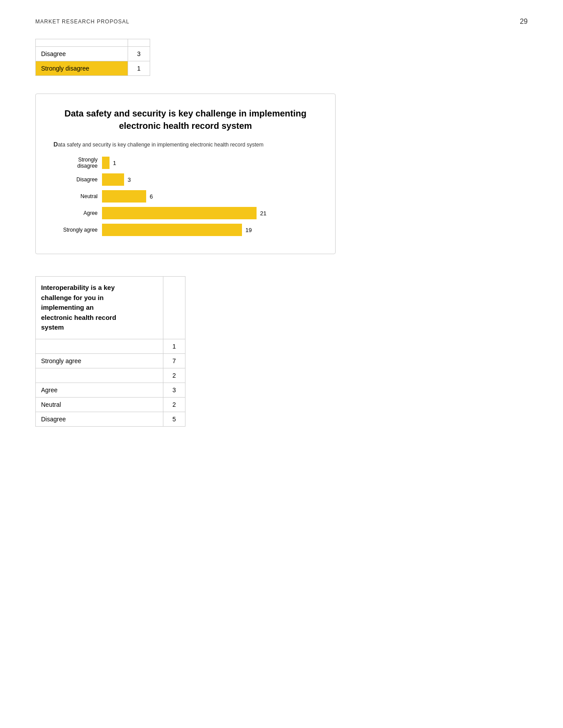 This screenshot has width=563, height=728. What do you see at coordinates (56, 144) in the screenshot?
I see `subtitle-bold-d: D` at bounding box center [56, 144].